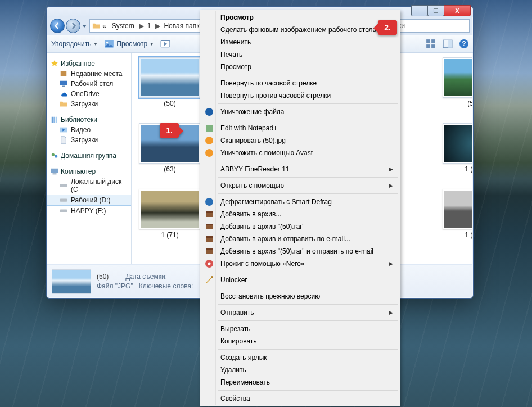  What do you see at coordinates (391, 313) in the screenshot?
I see `submenu-arrow-icon: ▶` at bounding box center [391, 313].